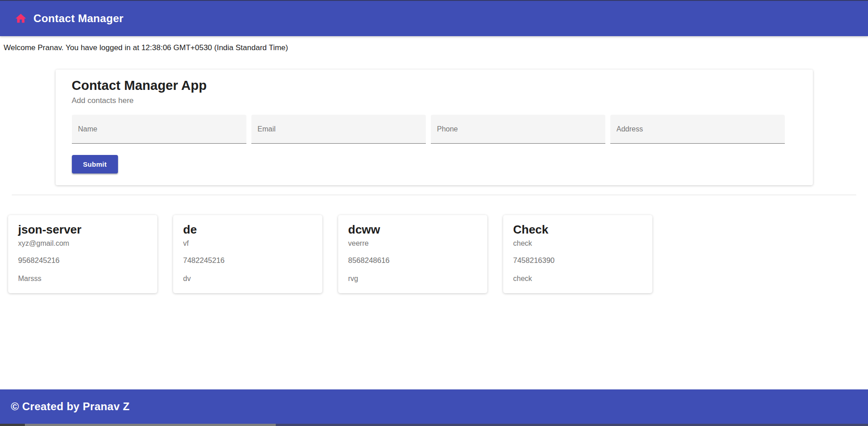 This screenshot has width=868, height=426. Describe the element at coordinates (248, 254) in the screenshot. I see `contact-card: de vf 7482245216 dv` at that location.